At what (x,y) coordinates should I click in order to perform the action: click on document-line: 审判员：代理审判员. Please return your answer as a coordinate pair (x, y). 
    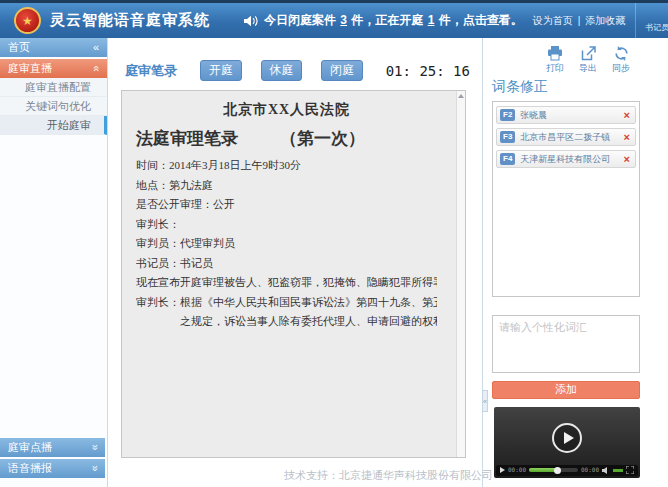
    Looking at the image, I should click on (286, 244).